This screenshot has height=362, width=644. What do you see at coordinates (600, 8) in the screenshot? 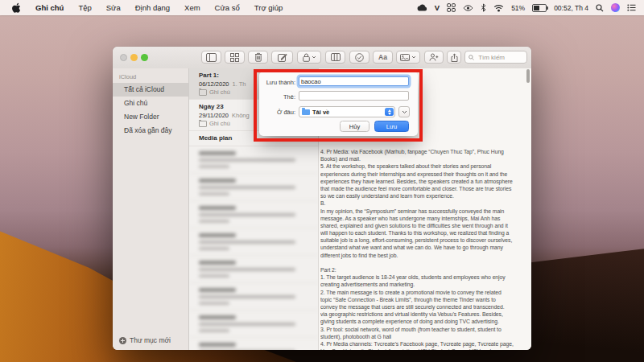
I see `spotlight-icon` at bounding box center [600, 8].